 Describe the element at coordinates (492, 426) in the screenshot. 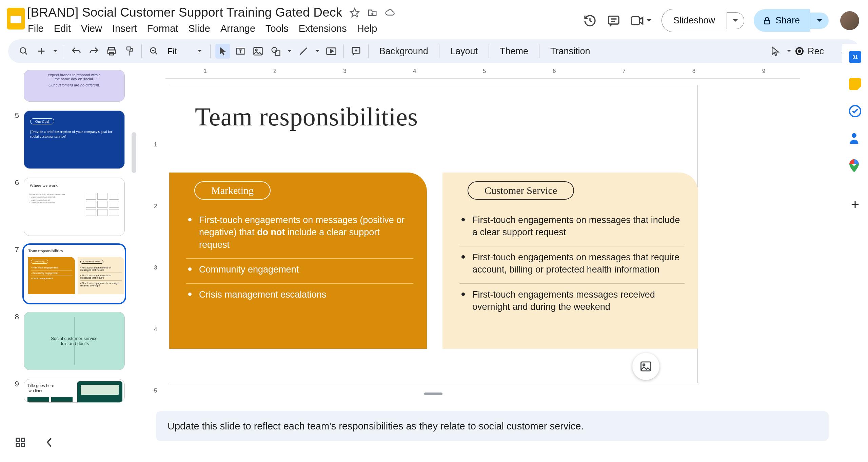

I see `speaker-notes: Update this slide to reflect each team's…` at that location.